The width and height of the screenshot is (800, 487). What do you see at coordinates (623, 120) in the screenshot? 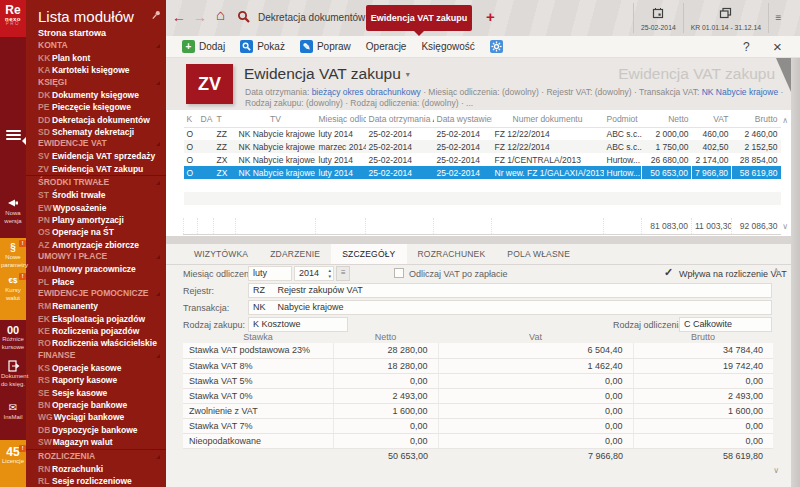
I see `column-header: Podmiot` at bounding box center [623, 120].